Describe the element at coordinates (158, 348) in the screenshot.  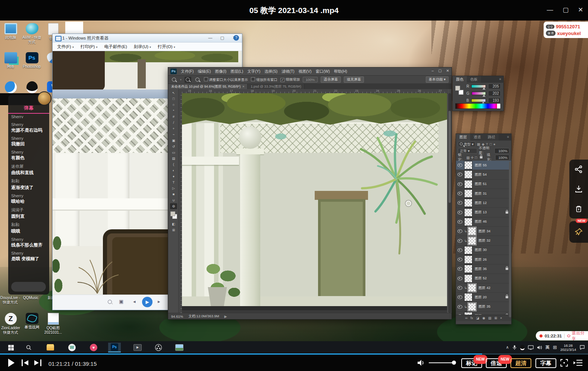
I see `taskbar-obs-icon` at that location.